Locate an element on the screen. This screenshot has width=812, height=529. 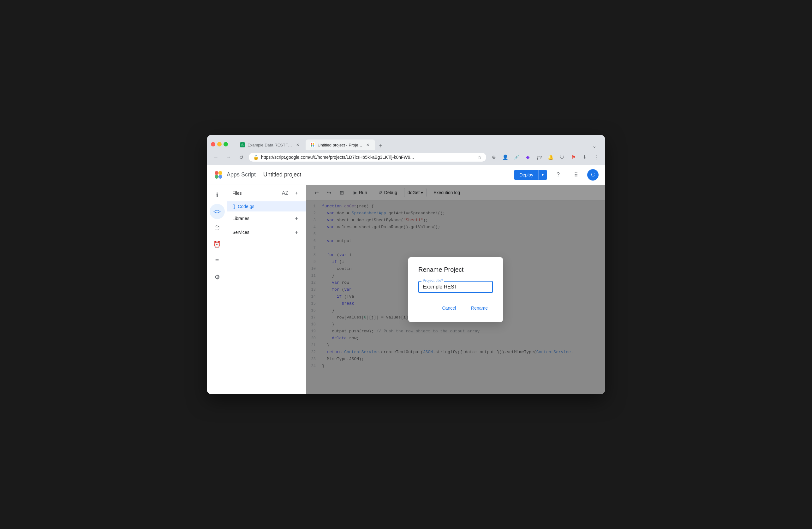
tab-2-close-button: ✕ is located at coordinates (368, 145).